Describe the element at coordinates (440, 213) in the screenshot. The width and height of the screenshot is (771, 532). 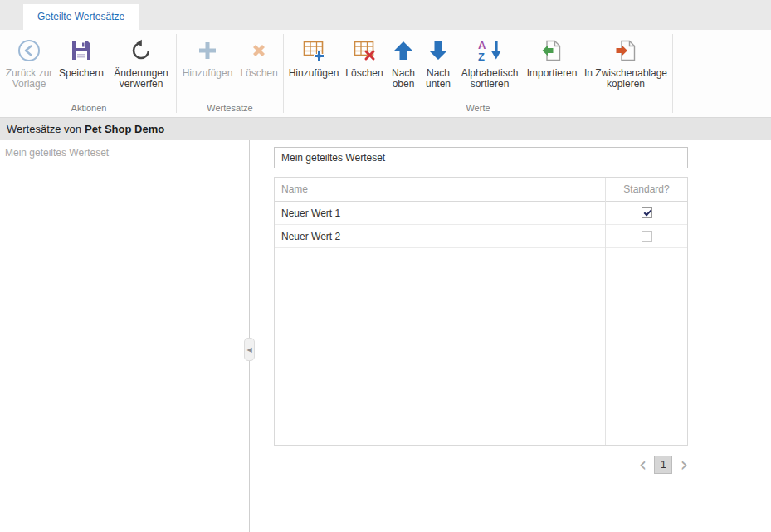
I see `cell-value-name: Neuer Wert 1` at that location.